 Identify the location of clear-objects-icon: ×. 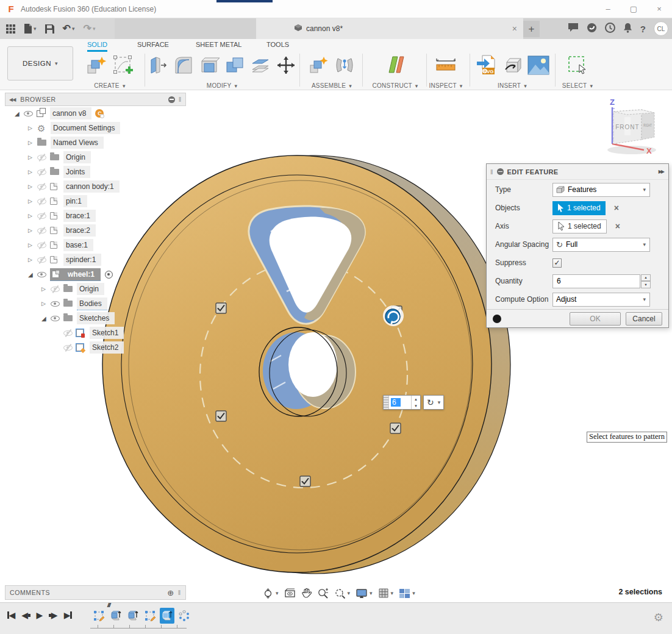
(617, 208).